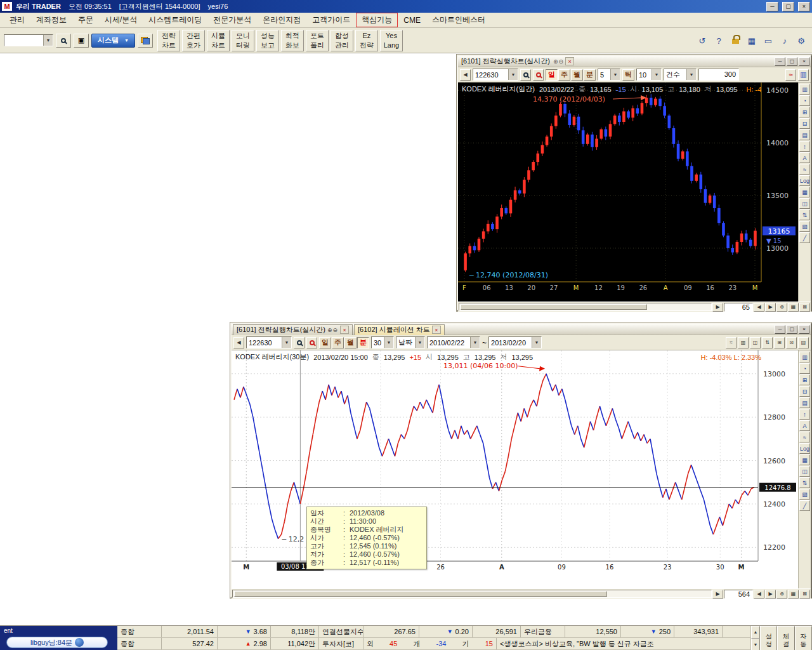 This screenshot has height=650, width=812. Describe the element at coordinates (459, 20) in the screenshot. I see `menu-item-스마트인베스터: 스마트인베스터` at that location.